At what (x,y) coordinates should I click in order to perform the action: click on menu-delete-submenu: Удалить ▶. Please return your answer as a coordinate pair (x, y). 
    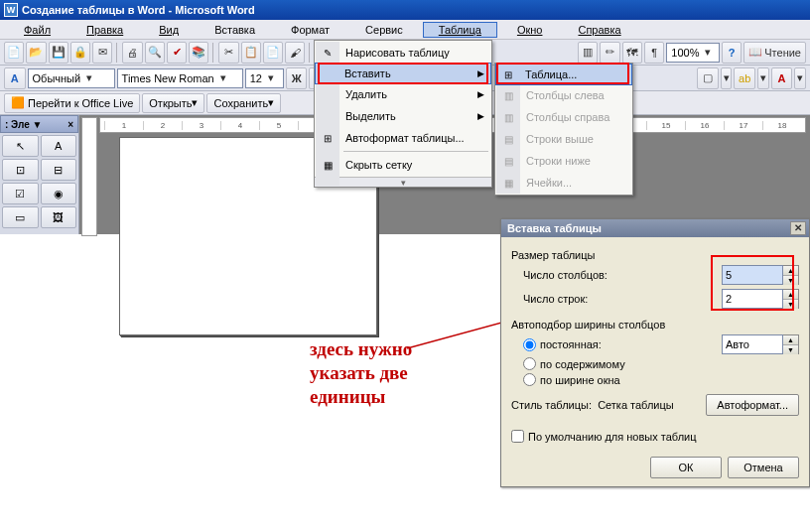
    Looking at the image, I should click on (403, 94).